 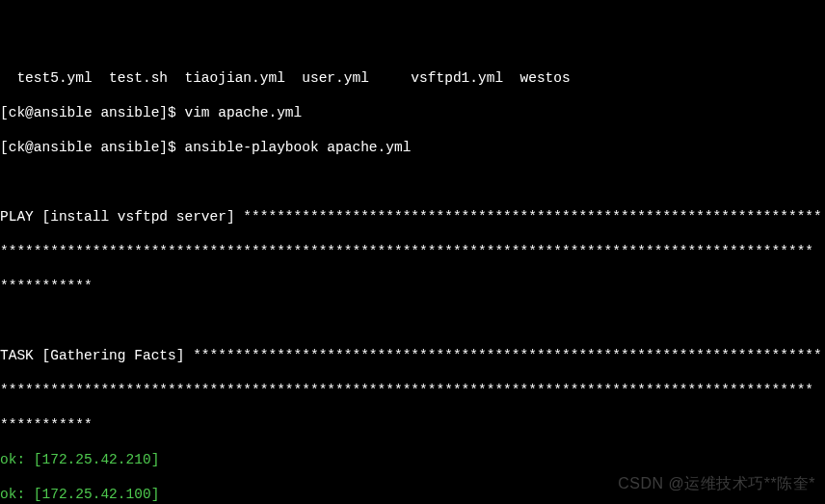 I want to click on task-gathering-stars3: ***********, so click(x=412, y=425).